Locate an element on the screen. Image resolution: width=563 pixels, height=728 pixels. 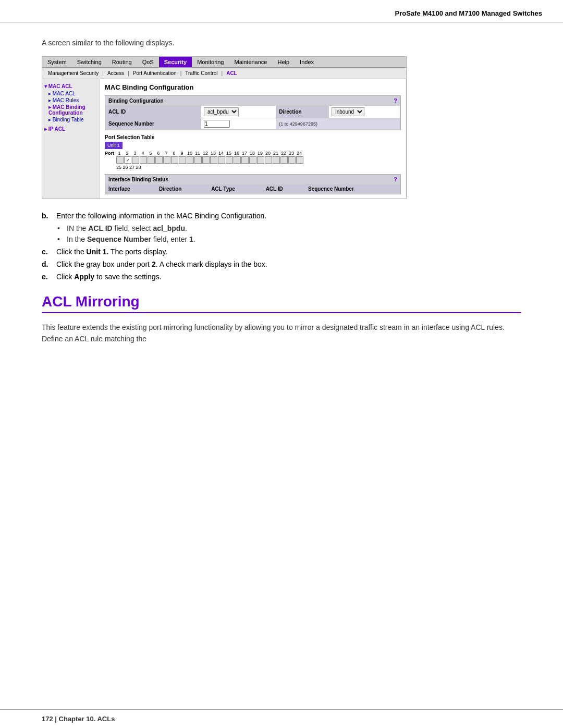
bullet2-text: field, enter is located at coordinates (170, 239).